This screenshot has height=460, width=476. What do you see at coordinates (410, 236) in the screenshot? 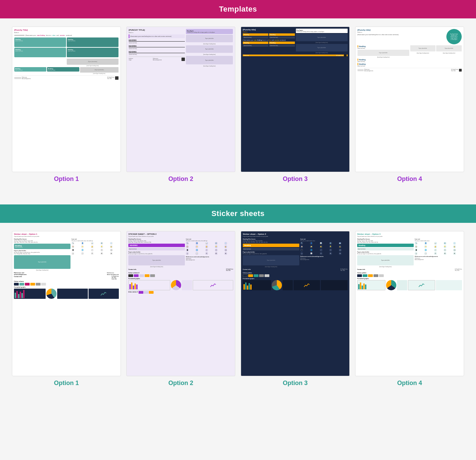
I see `s4-subtitle: Copy and paste any of these elements on …` at bounding box center [410, 236].